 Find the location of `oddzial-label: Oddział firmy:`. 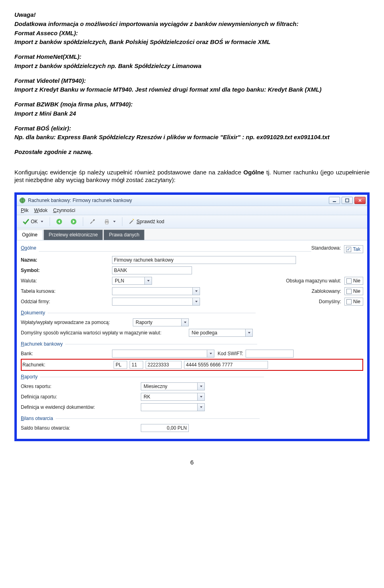

oddzial-label: Oddział firmy: is located at coordinates (66, 302).